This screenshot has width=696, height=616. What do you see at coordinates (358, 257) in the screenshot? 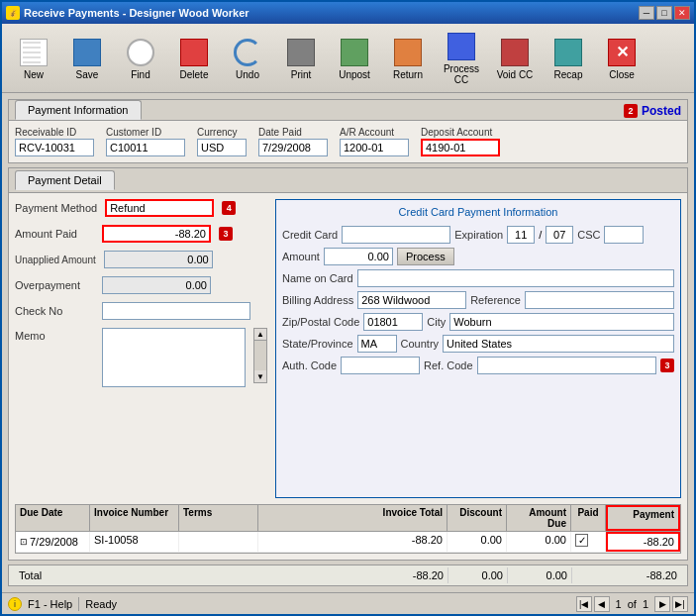
I see `cc-amount-input` at bounding box center [358, 257].